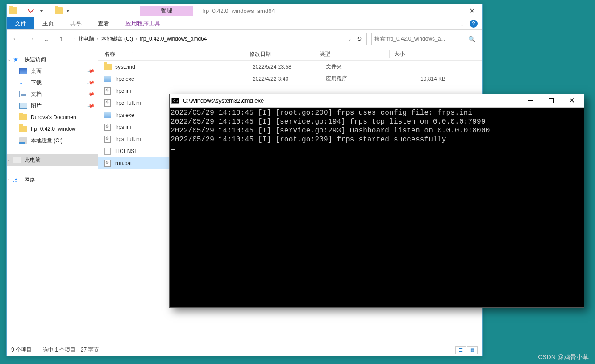  What do you see at coordinates (23, 71) in the screenshot?
I see `desktop-icon` at bounding box center [23, 71].